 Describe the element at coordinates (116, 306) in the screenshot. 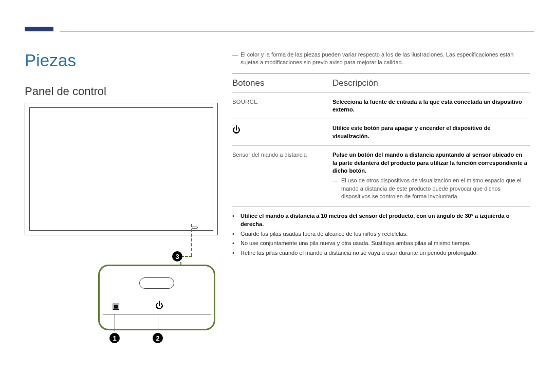

I see `source-button-icon: ▣` at that location.